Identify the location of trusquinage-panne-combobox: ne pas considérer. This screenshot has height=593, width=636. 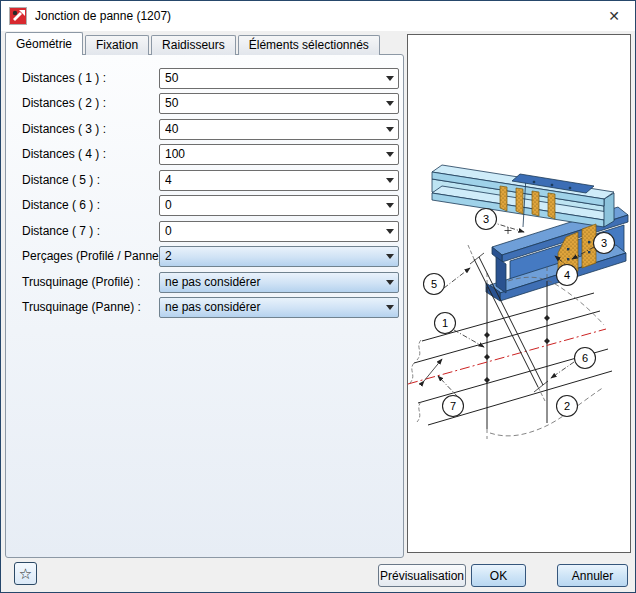
(279, 308).